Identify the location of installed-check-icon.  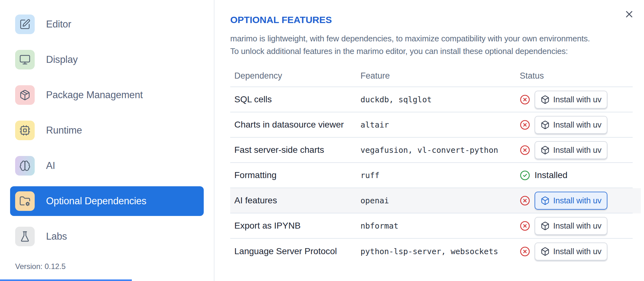
(525, 176).